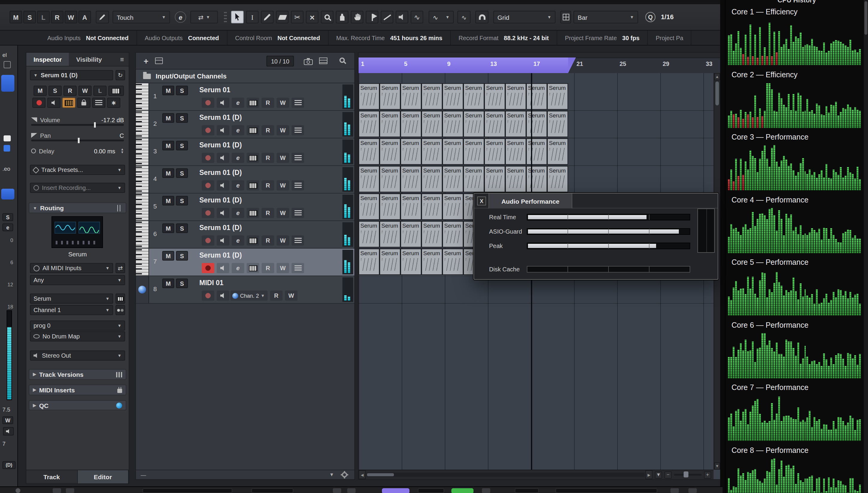 Image resolution: width=868 pixels, height=493 pixels. I want to click on inspector-write-button: W, so click(85, 91).